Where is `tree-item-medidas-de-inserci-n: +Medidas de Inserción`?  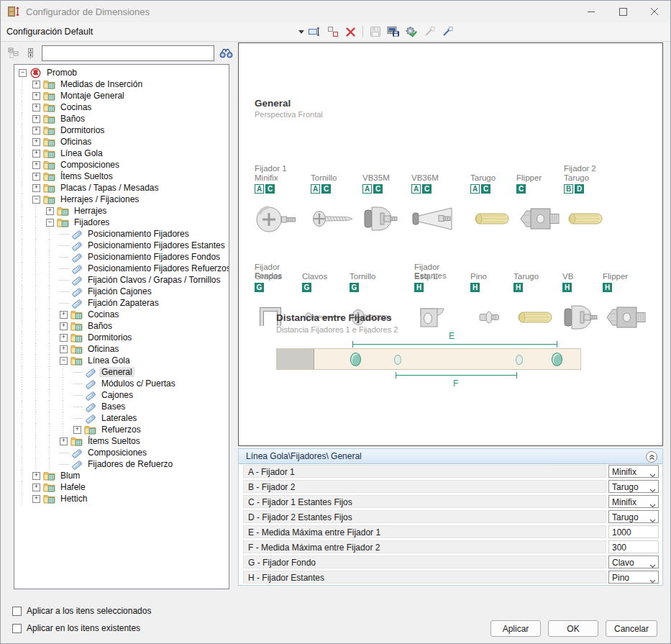 tree-item-medidas-de-inserci-n: +Medidas de Inserción is located at coordinates (122, 84).